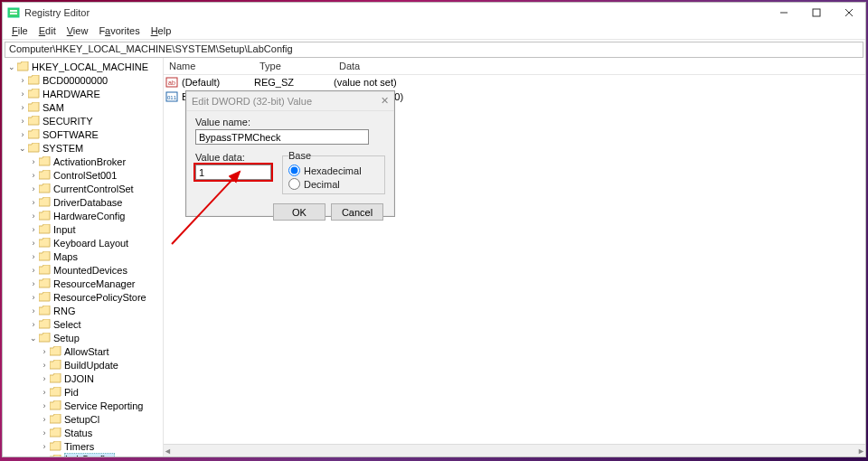  What do you see at coordinates (83, 107) in the screenshot?
I see `tree-item: ›SAM` at bounding box center [83, 107].